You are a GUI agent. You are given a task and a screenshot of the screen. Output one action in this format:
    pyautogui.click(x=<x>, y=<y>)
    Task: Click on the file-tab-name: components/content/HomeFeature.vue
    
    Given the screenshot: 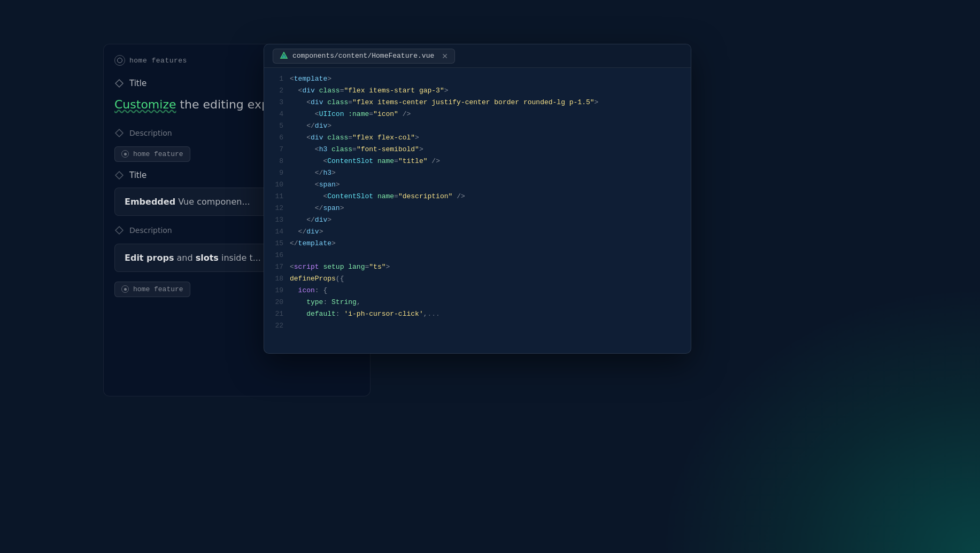 What is the action you would take?
    pyautogui.click(x=364, y=56)
    